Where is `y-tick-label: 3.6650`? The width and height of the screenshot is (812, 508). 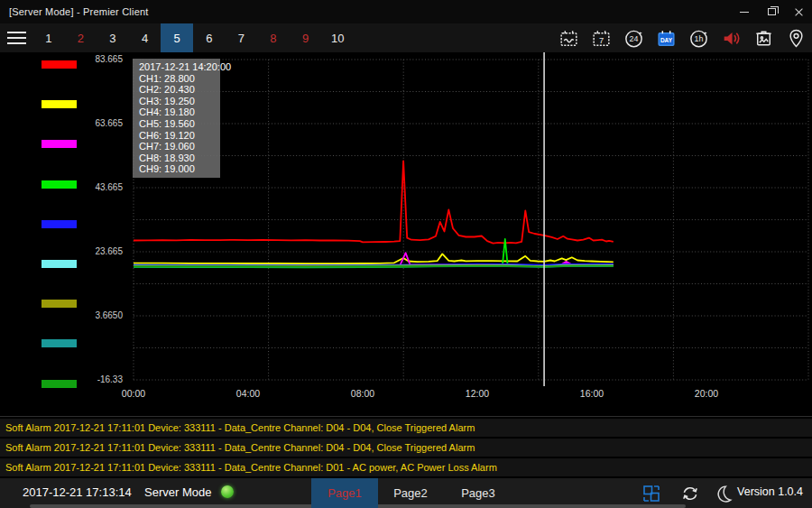 y-tick-label: 3.6650 is located at coordinates (105, 316).